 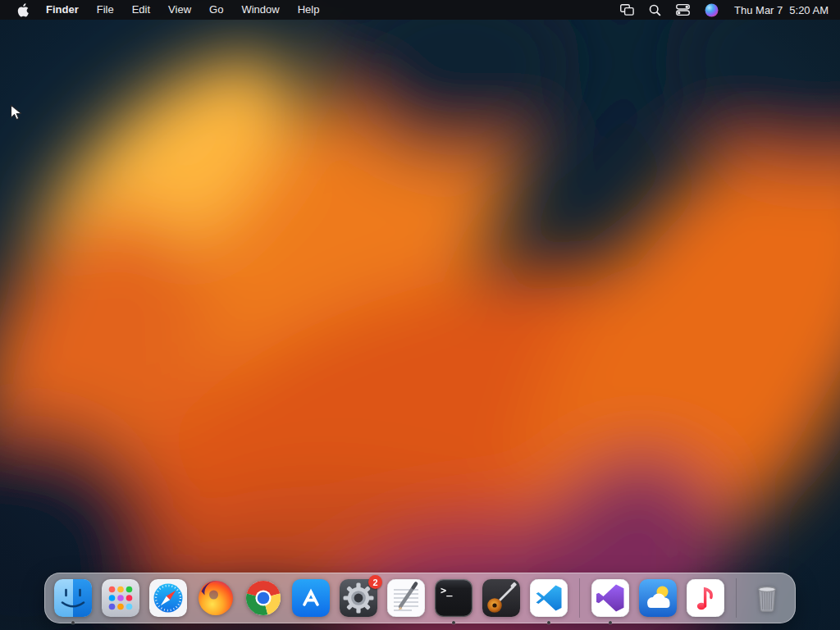 I want to click on dock-item-app-store, so click(x=311, y=598).